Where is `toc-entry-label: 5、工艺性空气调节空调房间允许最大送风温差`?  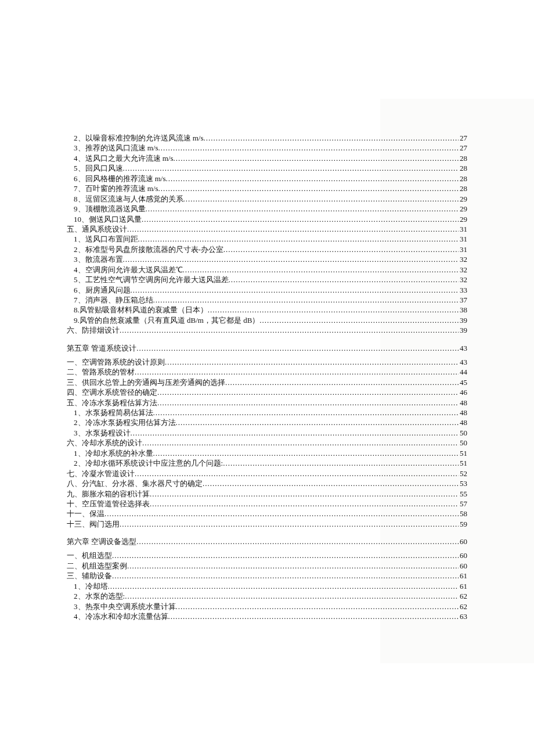
toc-entry-label: 5、工艺性空气调节空调房间允许最大送风温差 is located at coordinates (151, 280).